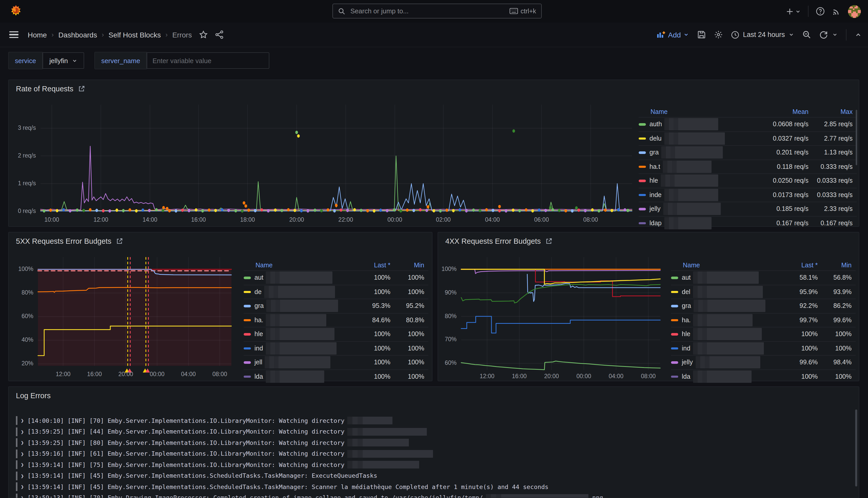 This screenshot has height=498, width=868. What do you see at coordinates (748, 124) in the screenshot?
I see `legend-row: auth0.0608 req/s2.85 req/s` at bounding box center [748, 124].